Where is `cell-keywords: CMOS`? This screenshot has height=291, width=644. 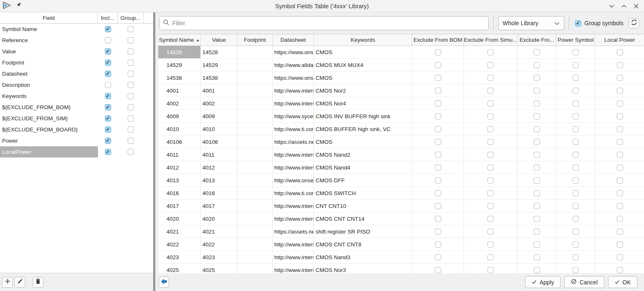 cell-keywords: CMOS is located at coordinates (363, 78).